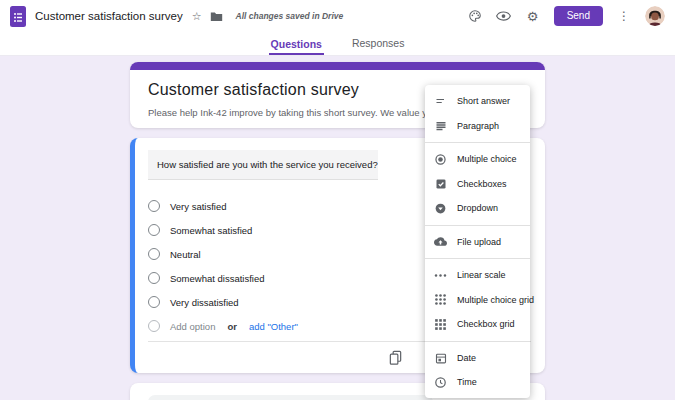 The height and width of the screenshot is (400, 675). I want to click on checkbox-grid-icon, so click(440, 324).